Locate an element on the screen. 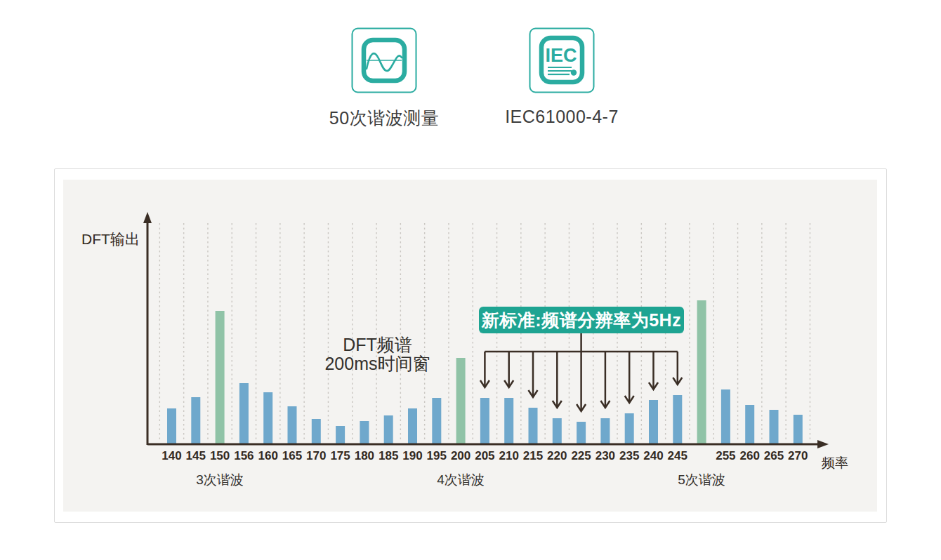 Image resolution: width=941 pixels, height=560 pixels. x-tick-label: 180 is located at coordinates (364, 456).